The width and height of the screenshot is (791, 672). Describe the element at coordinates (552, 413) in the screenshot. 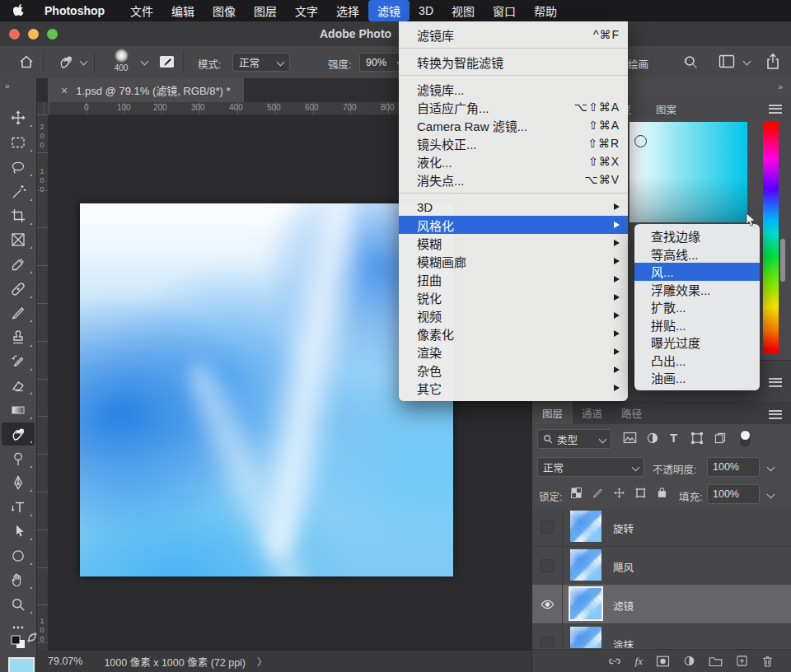

I see `tab-layers: 图层` at that location.